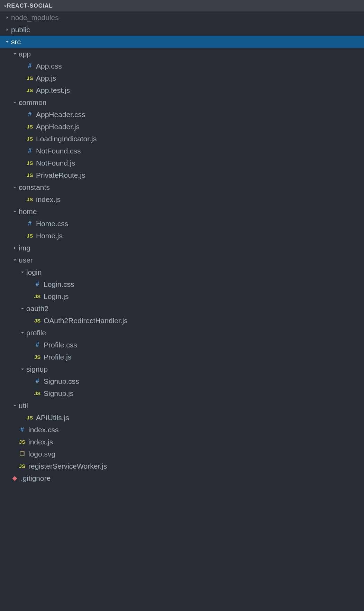 Image resolution: width=364 pixels, height=611 pixels. Describe the element at coordinates (21, 30) in the screenshot. I see `folder-label: public` at that location.